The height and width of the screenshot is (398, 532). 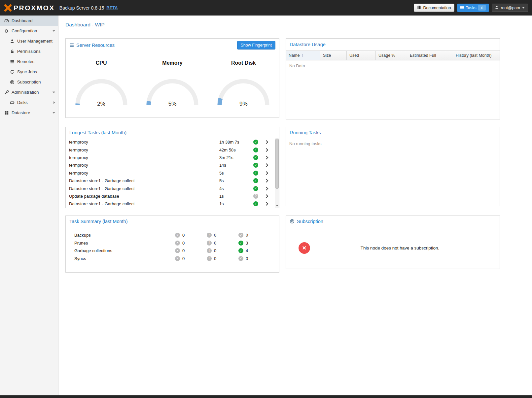 What do you see at coordinates (476, 55) in the screenshot?
I see `column-header-history-last-month-: History (last Month)` at bounding box center [476, 55].